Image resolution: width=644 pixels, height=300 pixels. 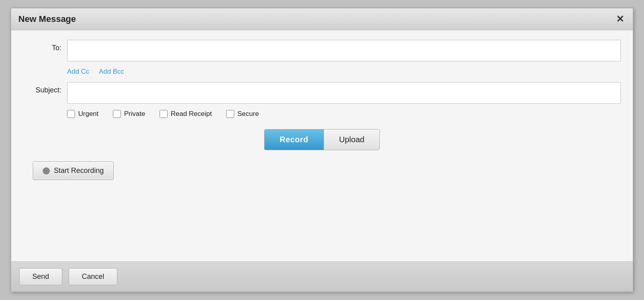 What do you see at coordinates (73, 171) in the screenshot?
I see `start-recording-button: Start Recording` at bounding box center [73, 171].